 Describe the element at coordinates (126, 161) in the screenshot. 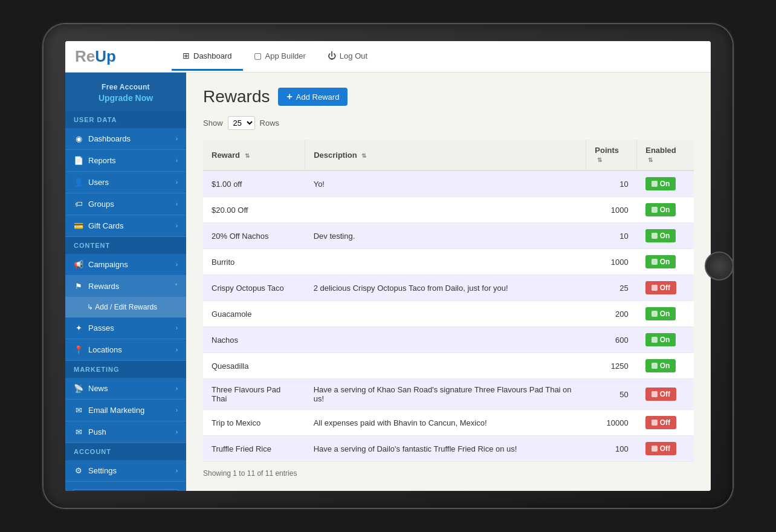

I see `sidebar-item-reports: 📄 Reports ›` at that location.